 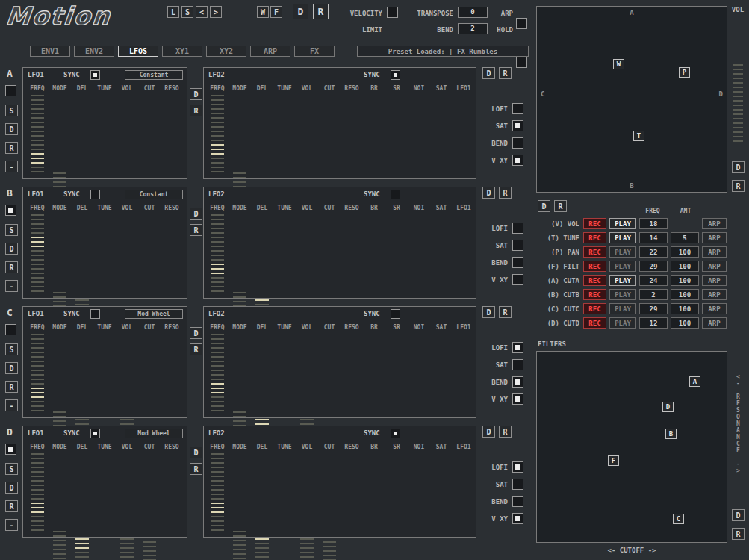 What do you see at coordinates (521, 24) in the screenshot?
I see `arp-checkbox` at bounding box center [521, 24].